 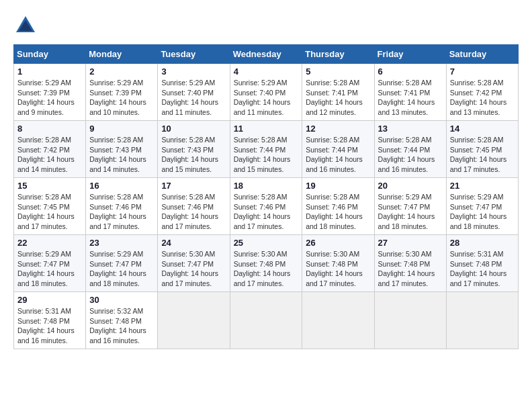 I want to click on day-number: 7, so click(x=482, y=71).